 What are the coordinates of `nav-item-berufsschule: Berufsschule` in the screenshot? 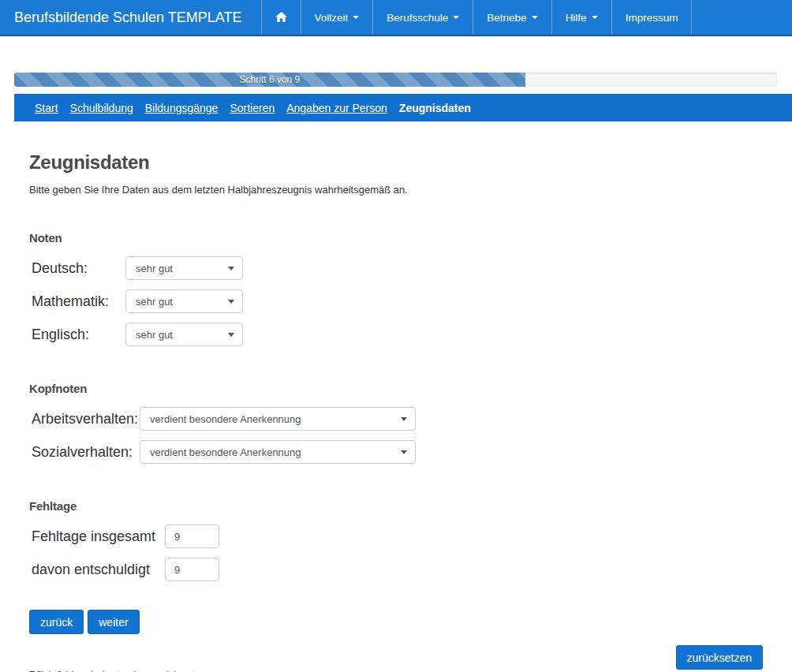 It's located at (423, 17).